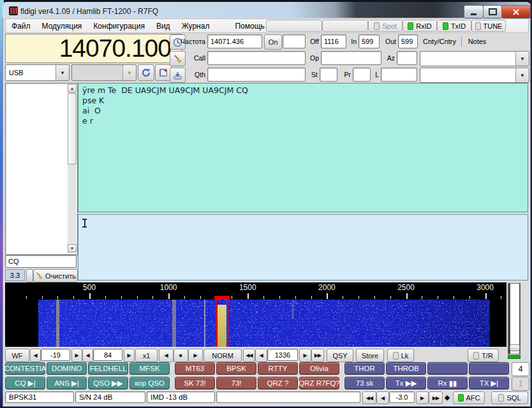 This screenshot has width=532, height=408. What do you see at coordinates (72, 88) in the screenshot?
I see `scroll-up-icon: ▲` at bounding box center [72, 88].